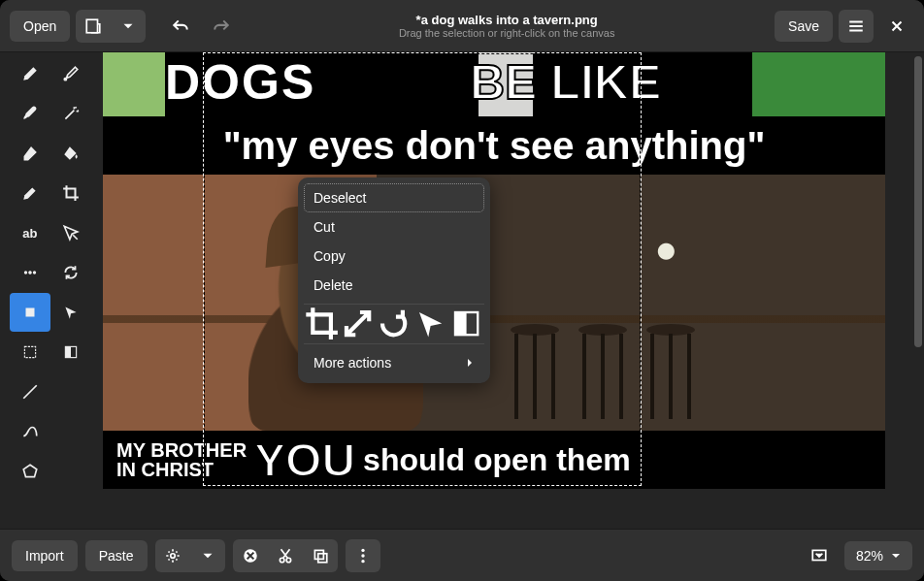 Image resolution: width=924 pixels, height=581 pixels. I want to click on import-button: Import, so click(45, 556).